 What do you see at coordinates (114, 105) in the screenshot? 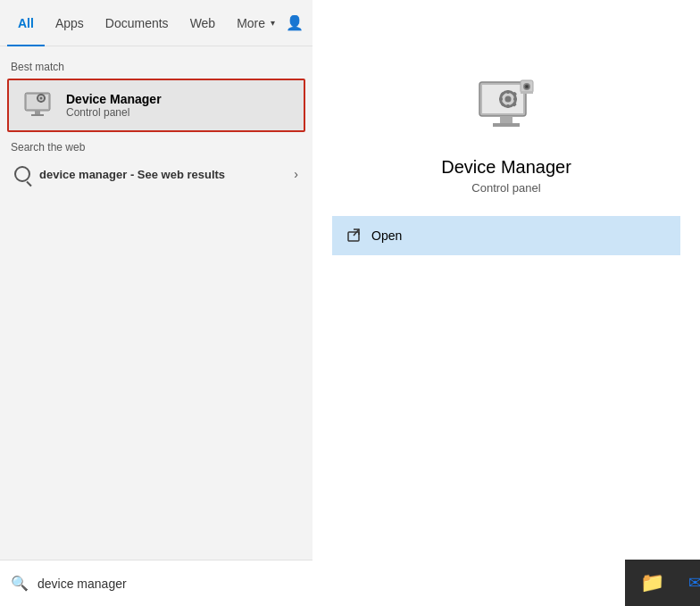
I see `item-text: Device Manager Control panel` at bounding box center [114, 105].